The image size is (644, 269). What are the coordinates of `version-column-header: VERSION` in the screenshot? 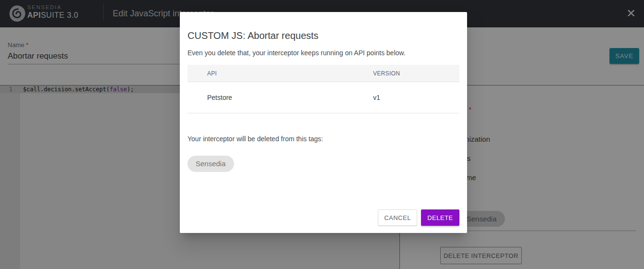 It's located at (386, 73).